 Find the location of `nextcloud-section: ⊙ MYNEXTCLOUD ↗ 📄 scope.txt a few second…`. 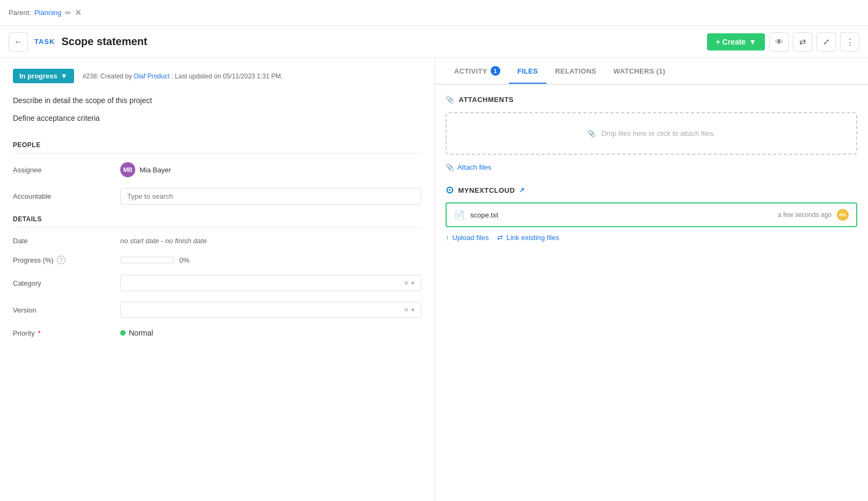

nextcloud-section: ⊙ MYNEXTCLOUD ↗ 📄 scope.txt a few second… is located at coordinates (652, 213).